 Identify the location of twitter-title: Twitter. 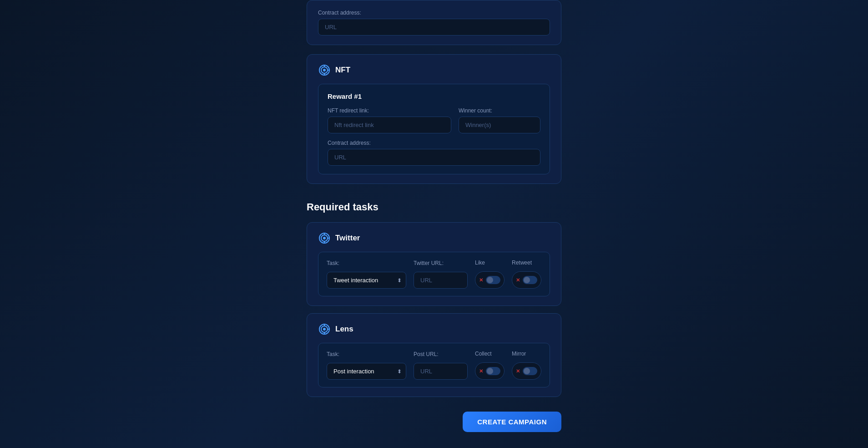
(348, 238).